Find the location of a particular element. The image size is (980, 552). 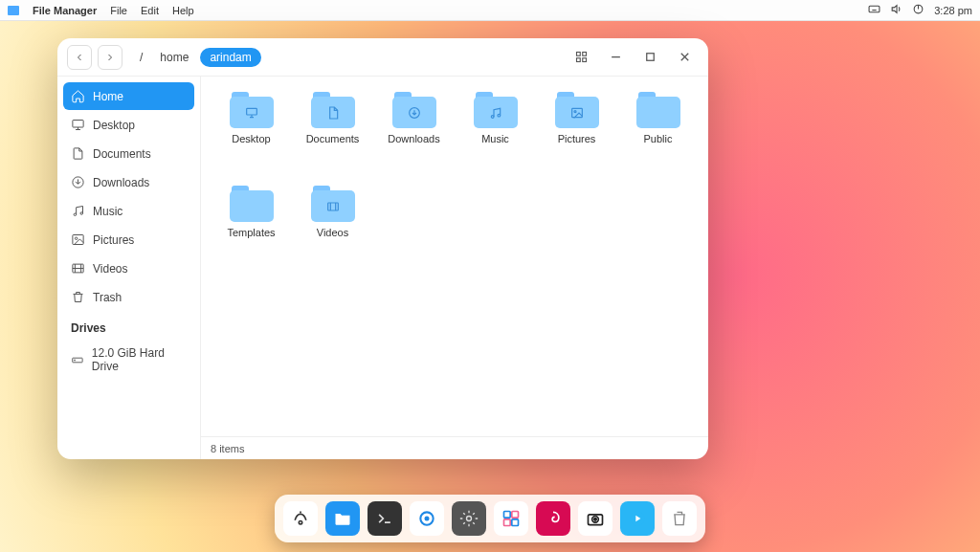

sidebar-item-label: Trash is located at coordinates (107, 298).